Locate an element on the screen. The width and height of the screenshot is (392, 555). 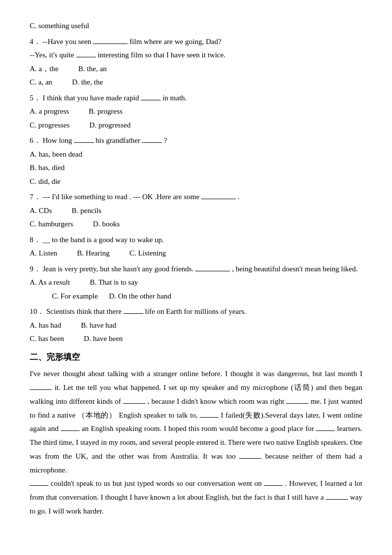
q4-line1: 4． --Have you seen film where are we goi… is located at coordinates (196, 42).